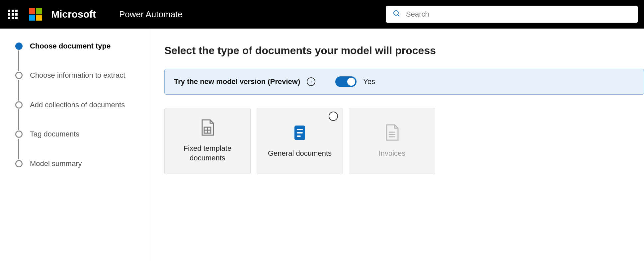  What do you see at coordinates (77, 105) in the screenshot?
I see `step-label: Add collections of documents` at bounding box center [77, 105].